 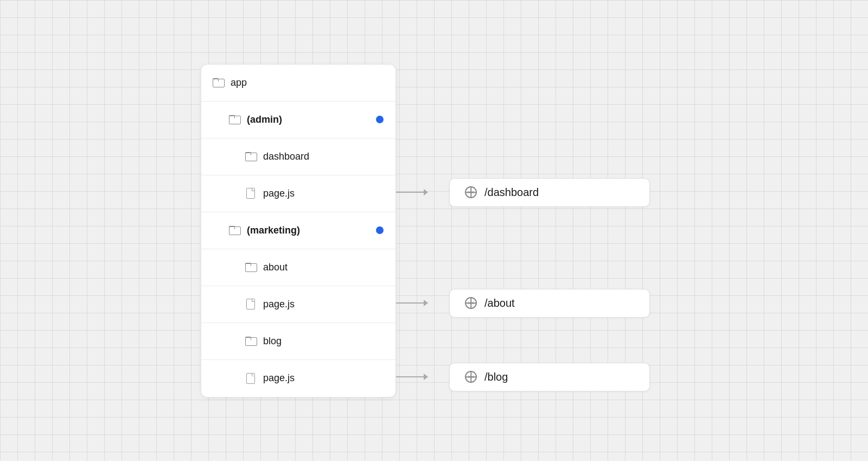 What do you see at coordinates (273, 230) in the screenshot?
I see `tree-label-marketing: (marketing)` at bounding box center [273, 230].